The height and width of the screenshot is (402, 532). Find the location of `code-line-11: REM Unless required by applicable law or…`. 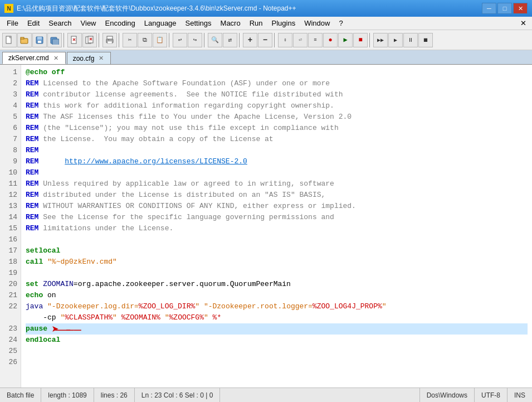

code-line-11: REM Unless required by applicable law or… is located at coordinates (276, 184).